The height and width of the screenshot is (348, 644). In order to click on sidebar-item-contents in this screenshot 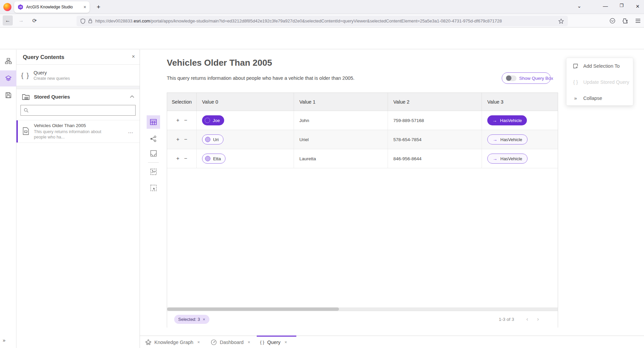, I will do `click(8, 78)`.